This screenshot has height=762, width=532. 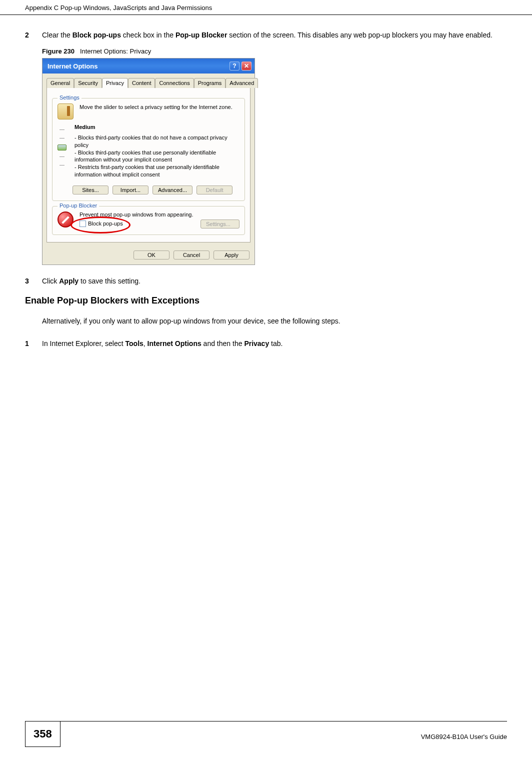 I want to click on tabs-row: General Security Privacy Content Connect…, so click(x=148, y=80).